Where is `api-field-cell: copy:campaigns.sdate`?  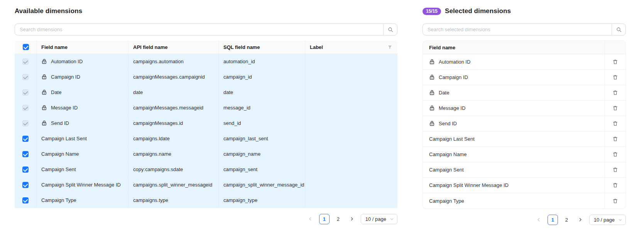 api-field-cell: copy:campaigns.sdate is located at coordinates (174, 170).